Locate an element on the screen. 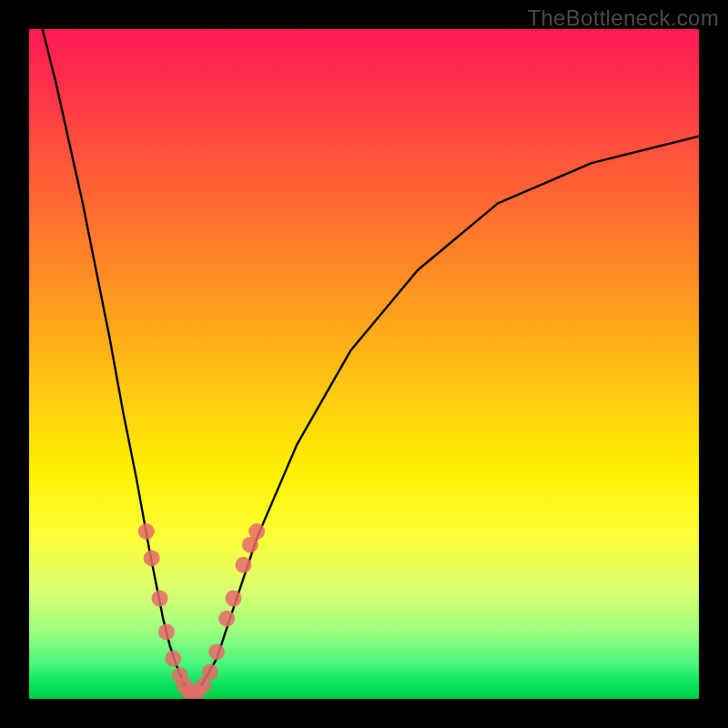 This screenshot has width=728, height=728. highlight-markers is located at coordinates (202, 612).